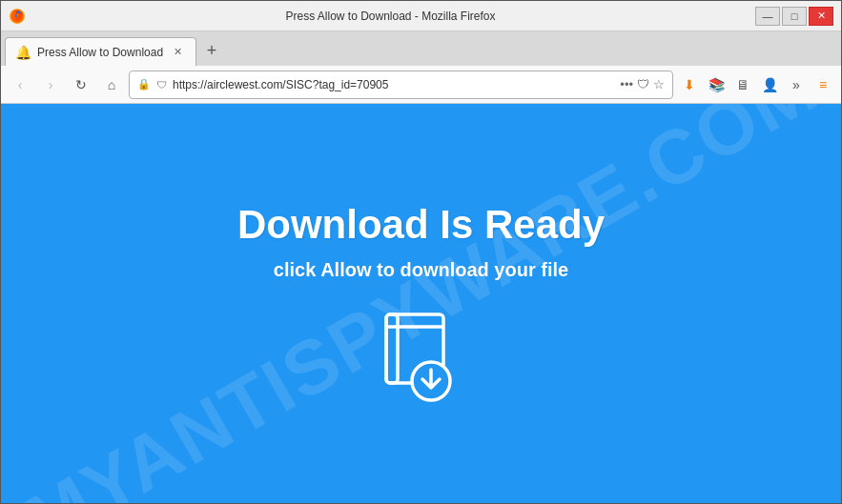  I want to click on reload-button: ↻, so click(81, 85).